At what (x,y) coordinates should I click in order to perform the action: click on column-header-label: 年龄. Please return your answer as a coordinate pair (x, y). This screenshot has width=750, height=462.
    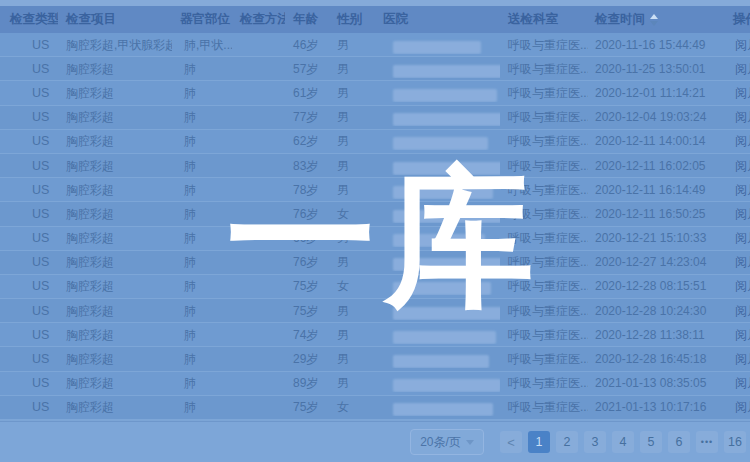
    Looking at the image, I should click on (306, 20).